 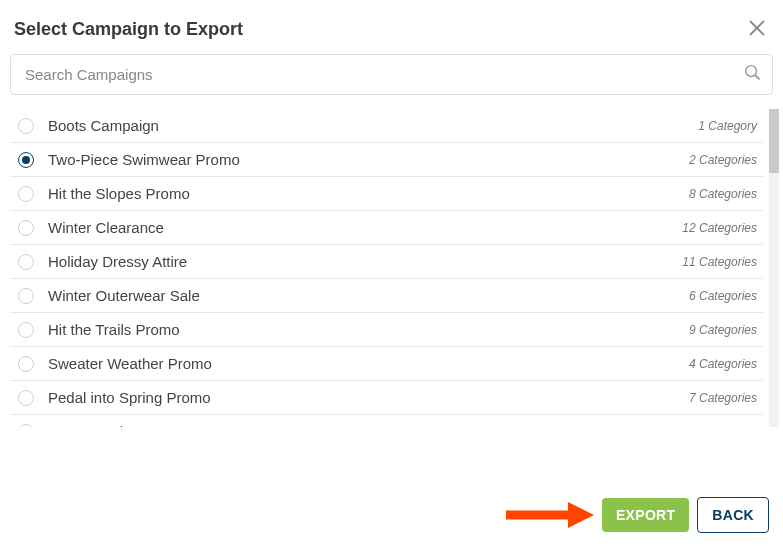 What do you see at coordinates (368, 160) in the screenshot?
I see `campaign-name: Two-Piece Swimwear Promo` at bounding box center [368, 160].